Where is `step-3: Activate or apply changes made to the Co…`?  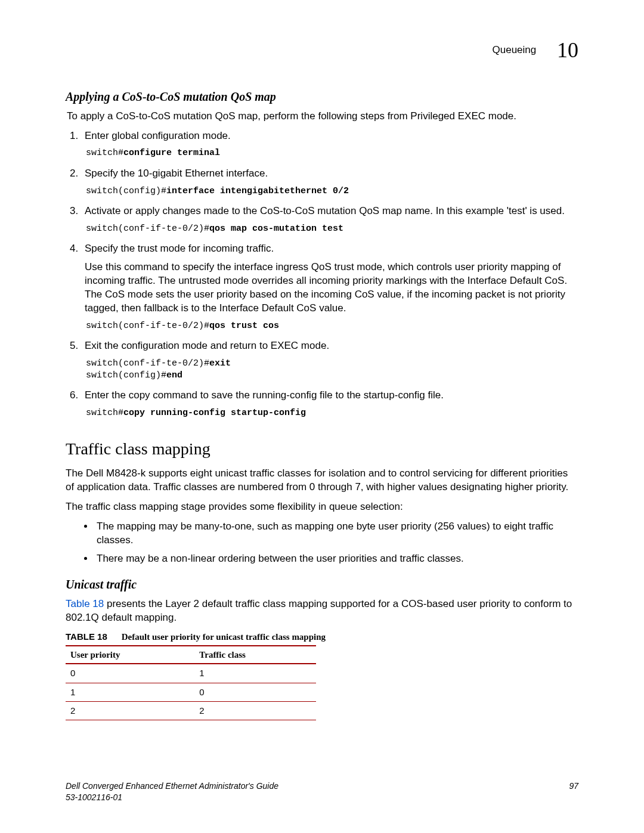 step-3: Activate or apply changes made to the Co… is located at coordinates (330, 219).